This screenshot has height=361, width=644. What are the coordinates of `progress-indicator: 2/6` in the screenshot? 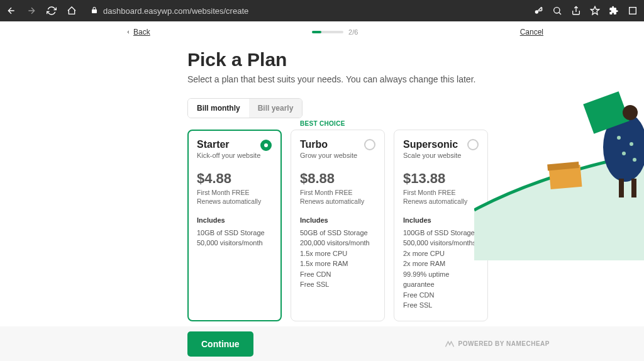 It's located at (335, 32).